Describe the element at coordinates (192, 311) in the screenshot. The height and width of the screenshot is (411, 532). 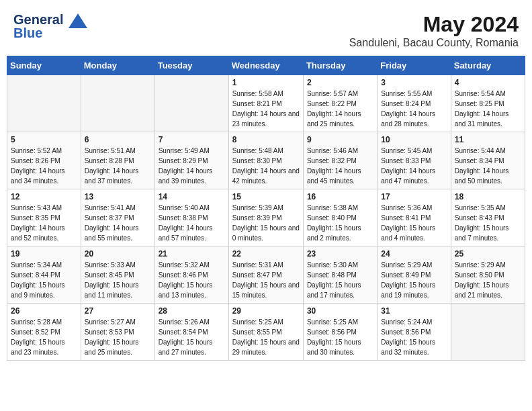
I see `day-number: 28` at that location.